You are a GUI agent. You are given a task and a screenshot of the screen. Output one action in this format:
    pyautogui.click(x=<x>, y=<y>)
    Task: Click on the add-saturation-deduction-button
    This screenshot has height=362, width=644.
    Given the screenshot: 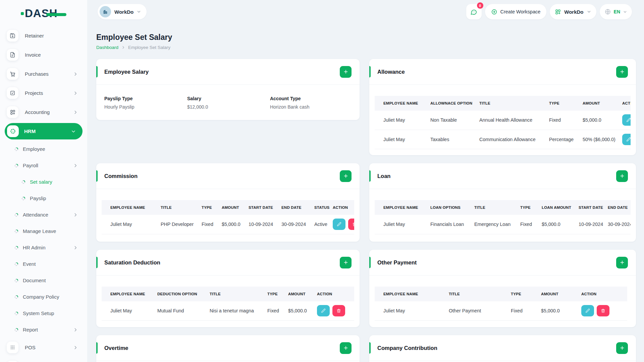 What is the action you would take?
    pyautogui.click(x=345, y=263)
    